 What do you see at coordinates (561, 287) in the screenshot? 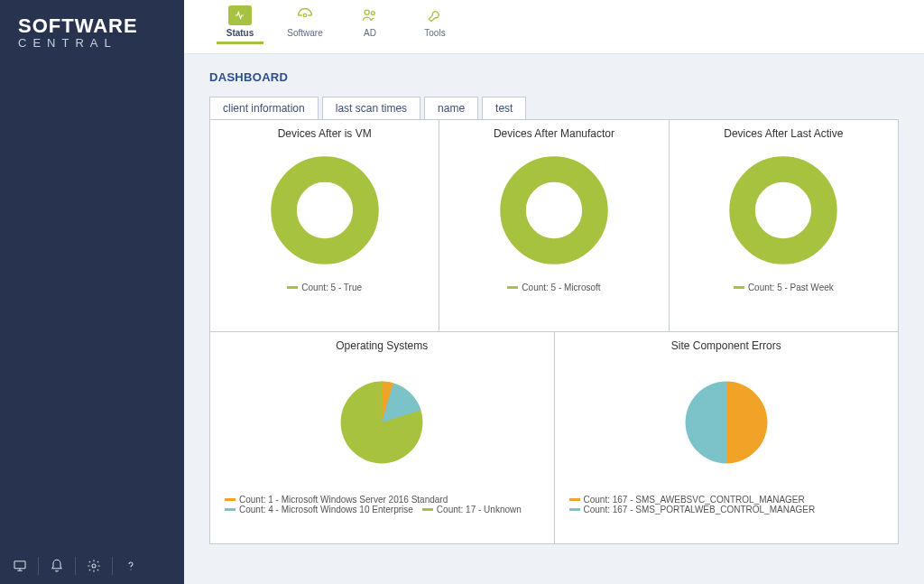
I see `legend-text: Count: 5 - Microsoft` at bounding box center [561, 287].